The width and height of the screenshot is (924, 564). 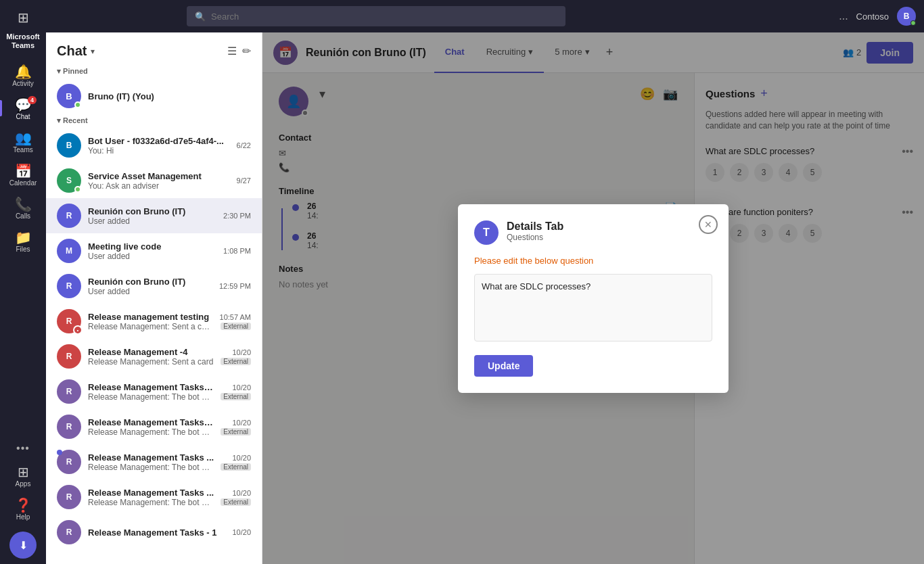 What do you see at coordinates (23, 207) in the screenshot?
I see `sidebar-item-calls: 📞 Calls` at bounding box center [23, 207].